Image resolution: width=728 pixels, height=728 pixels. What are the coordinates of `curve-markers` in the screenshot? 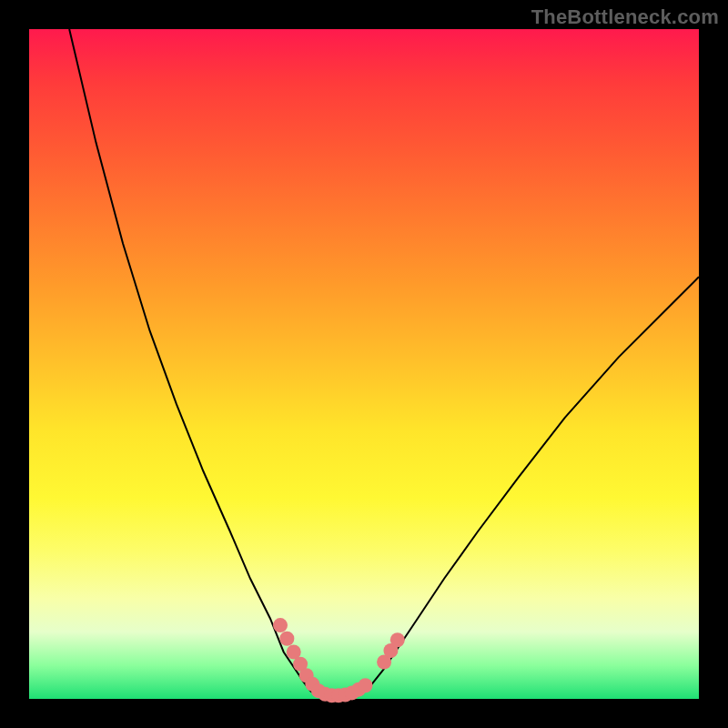 It's located at (339, 661).